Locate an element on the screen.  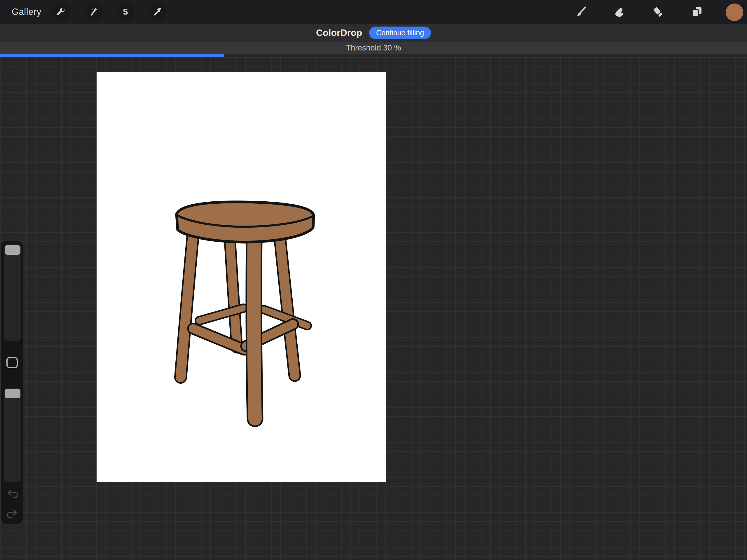
brush-opacity-slider is located at coordinates (12, 435).